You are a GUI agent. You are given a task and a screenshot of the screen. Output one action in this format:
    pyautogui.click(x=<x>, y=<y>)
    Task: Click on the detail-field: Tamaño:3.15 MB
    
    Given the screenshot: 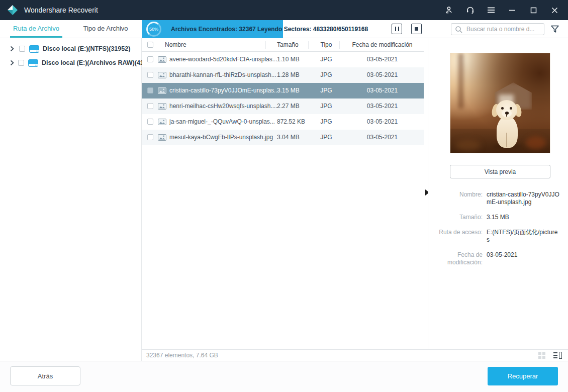 What is the action you would take?
    pyautogui.click(x=498, y=217)
    